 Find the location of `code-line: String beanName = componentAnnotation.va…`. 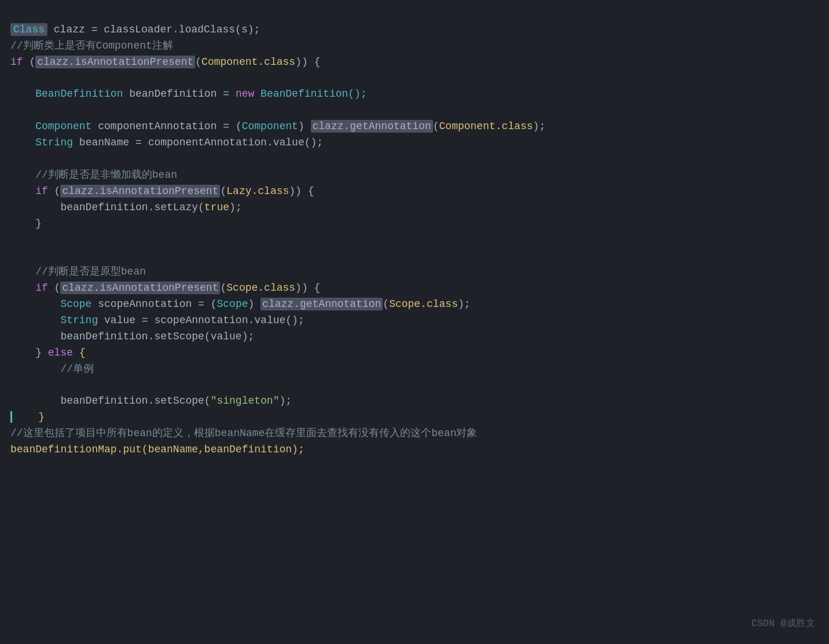

code-line: String beanName = componentAnnotation.va… is located at coordinates (414, 143).